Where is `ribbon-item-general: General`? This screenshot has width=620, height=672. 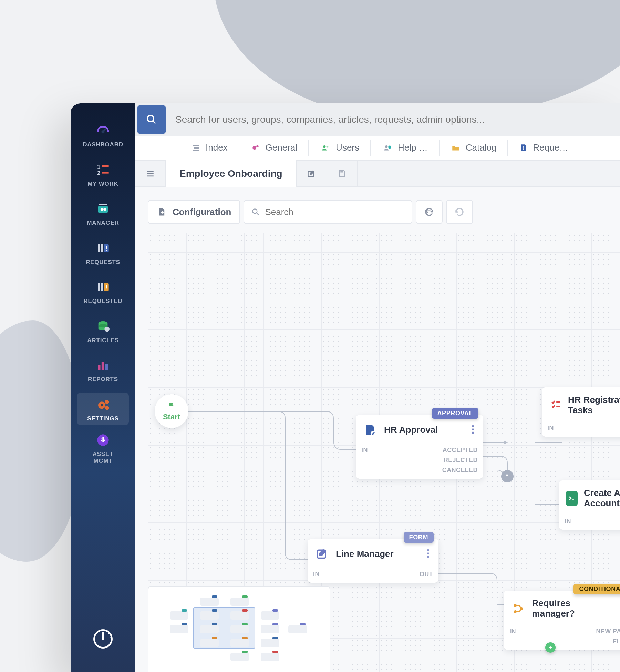 ribbon-item-general: General is located at coordinates (273, 148).